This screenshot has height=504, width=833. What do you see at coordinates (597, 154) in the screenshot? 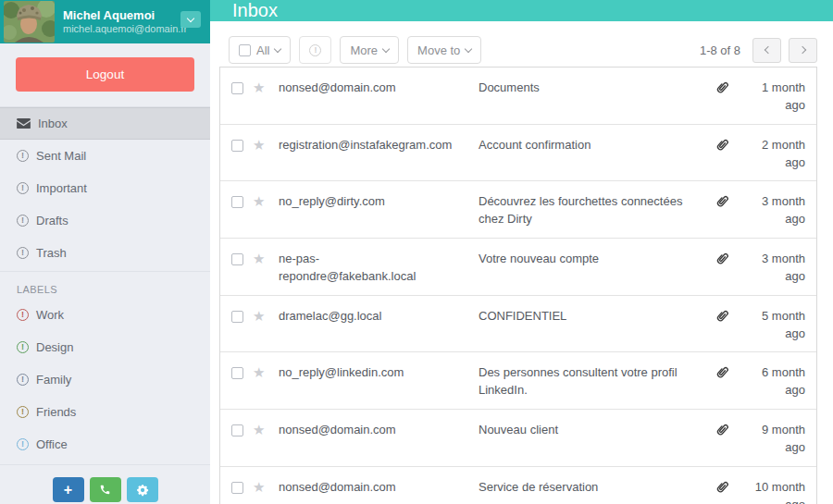
I see `email-subject: Account confirmation` at bounding box center [597, 154].